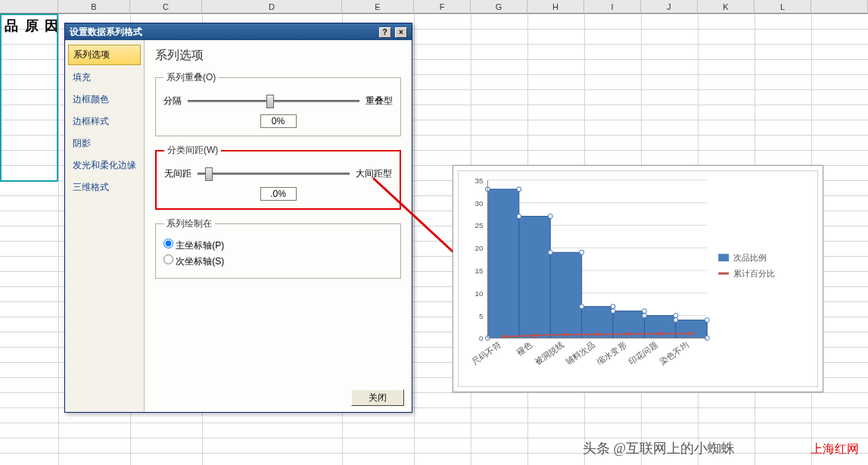 The height and width of the screenshot is (465, 868). I want to click on svg-text: 染色不均, so click(675, 353).